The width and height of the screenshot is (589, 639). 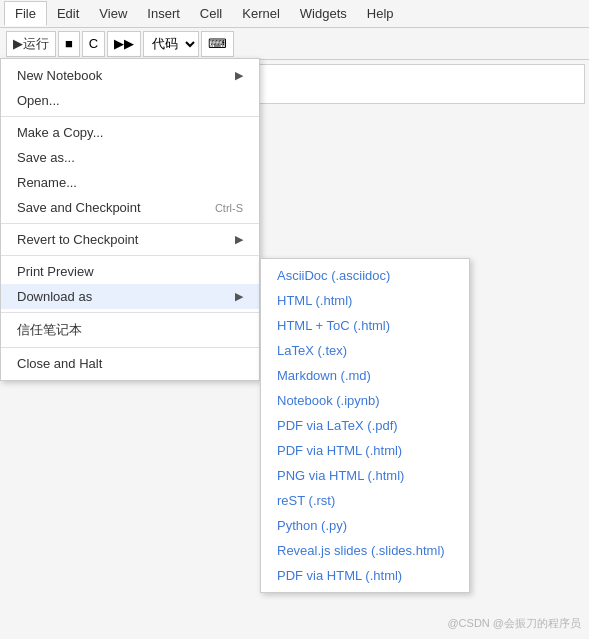 What do you see at coordinates (365, 526) in the screenshot?
I see `submenu-python: Python (.py)` at bounding box center [365, 526].